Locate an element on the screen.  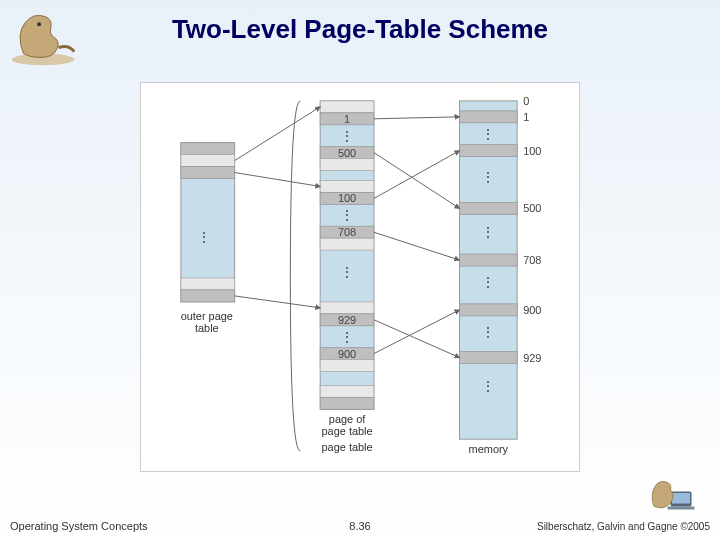
inner-929: 929 is located at coordinates (347, 320).